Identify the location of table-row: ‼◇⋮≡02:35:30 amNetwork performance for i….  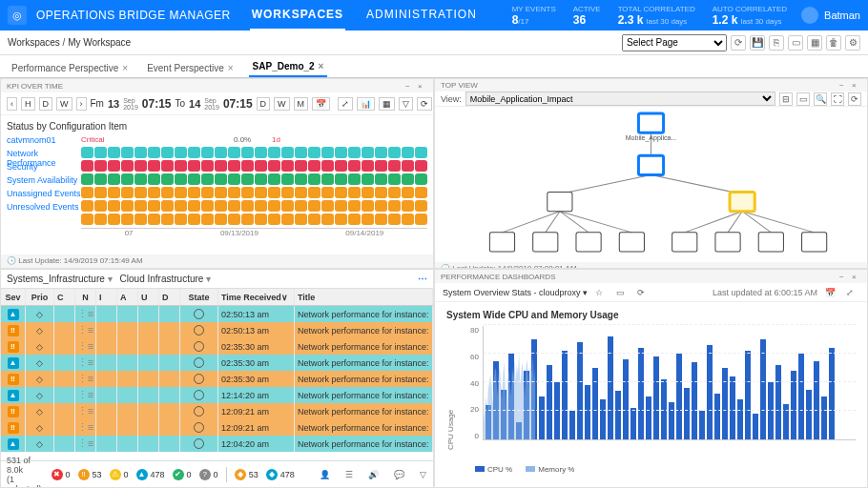
(217, 379).